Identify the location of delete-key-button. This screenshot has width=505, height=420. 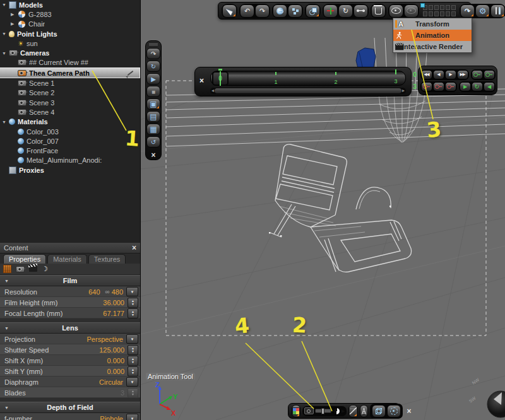
(451, 87).